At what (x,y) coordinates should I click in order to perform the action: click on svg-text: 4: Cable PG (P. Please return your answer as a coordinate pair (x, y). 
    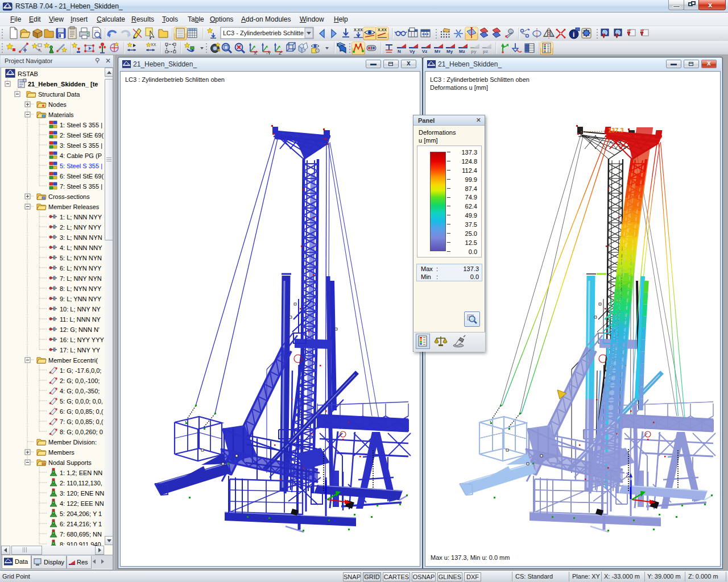
    Looking at the image, I should click on (81, 156).